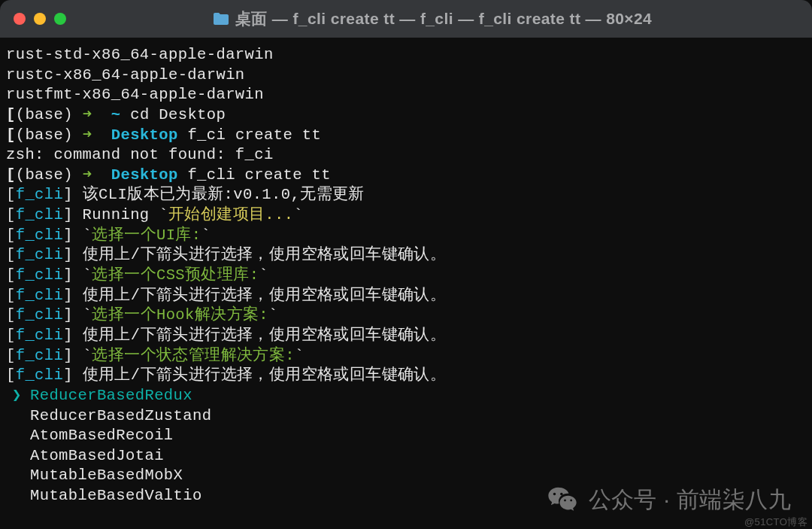 This screenshot has width=812, height=529. What do you see at coordinates (776, 522) in the screenshot?
I see `attribution-text: @51CTO博客` at bounding box center [776, 522].